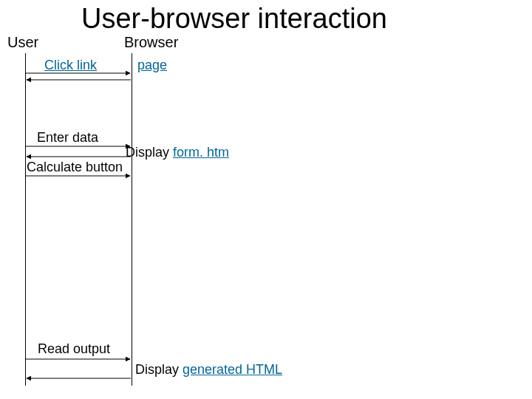 The width and height of the screenshot is (532, 399). I want to click on msg-page: page, so click(152, 65).